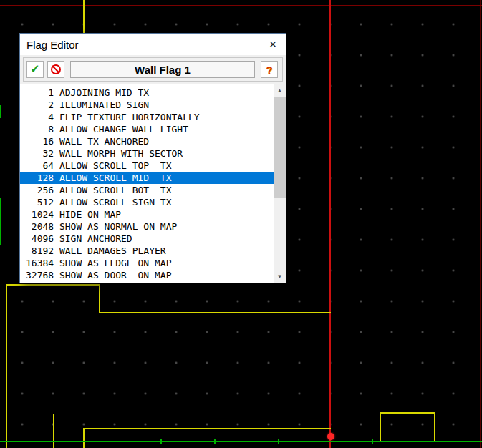  What do you see at coordinates (40, 93) in the screenshot?
I see `flag-value: 1` at bounding box center [40, 93].